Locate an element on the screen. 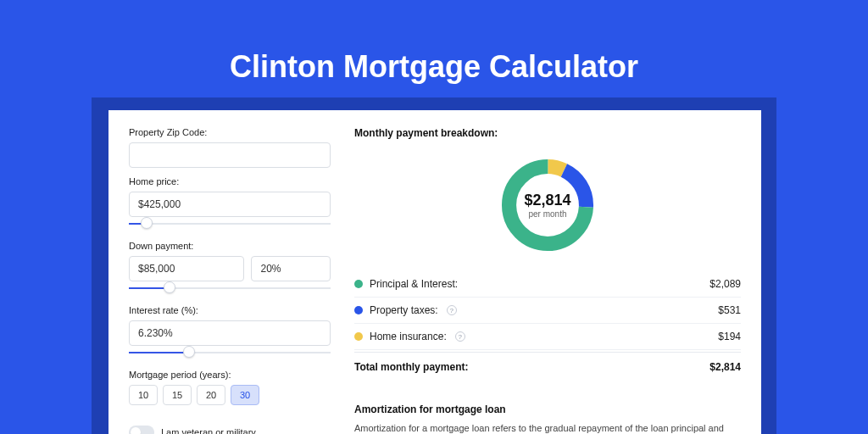  interest-label: Interest rate (%): is located at coordinates (230, 310).